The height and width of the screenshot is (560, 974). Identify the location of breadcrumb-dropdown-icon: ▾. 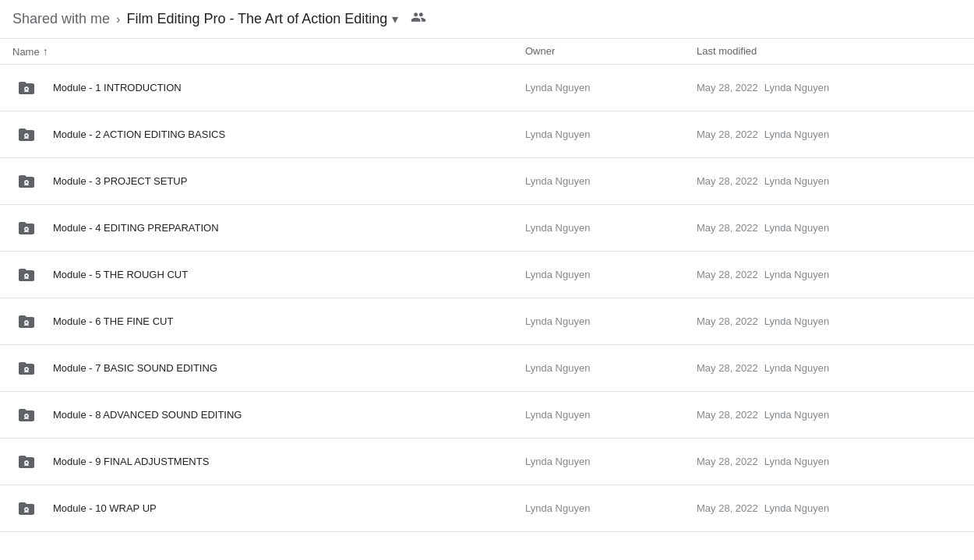
(395, 19).